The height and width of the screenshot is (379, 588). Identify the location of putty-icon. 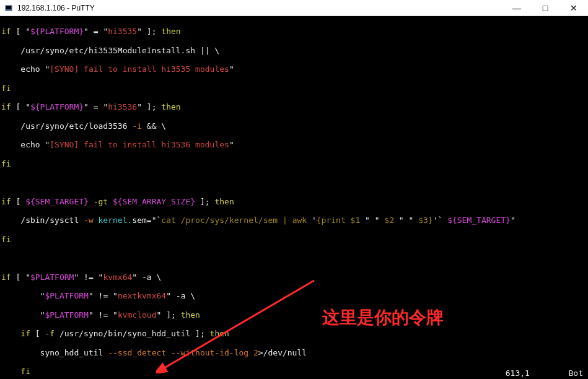
(9, 8).